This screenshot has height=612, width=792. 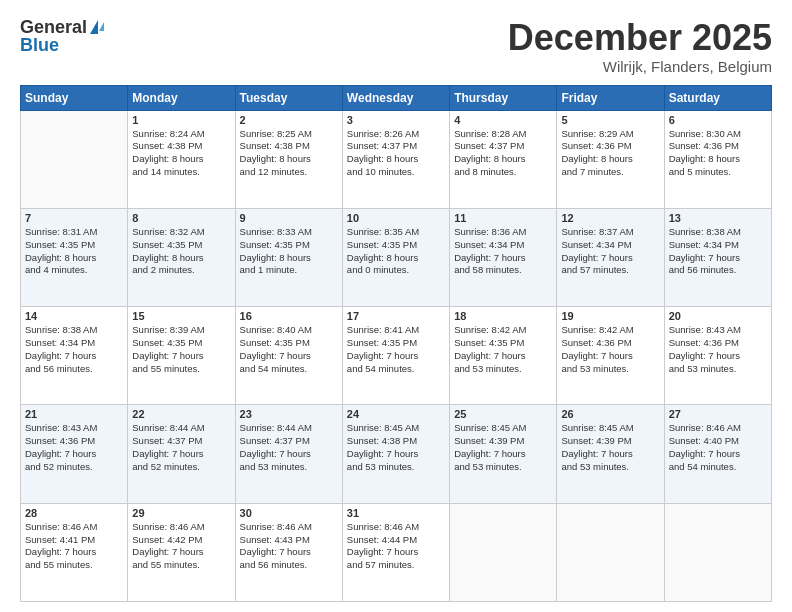 What do you see at coordinates (288, 454) in the screenshot?
I see `table-row: 23Sunrise: 8:44 AMSunset: 4:37 PMDayligh…` at bounding box center [288, 454].